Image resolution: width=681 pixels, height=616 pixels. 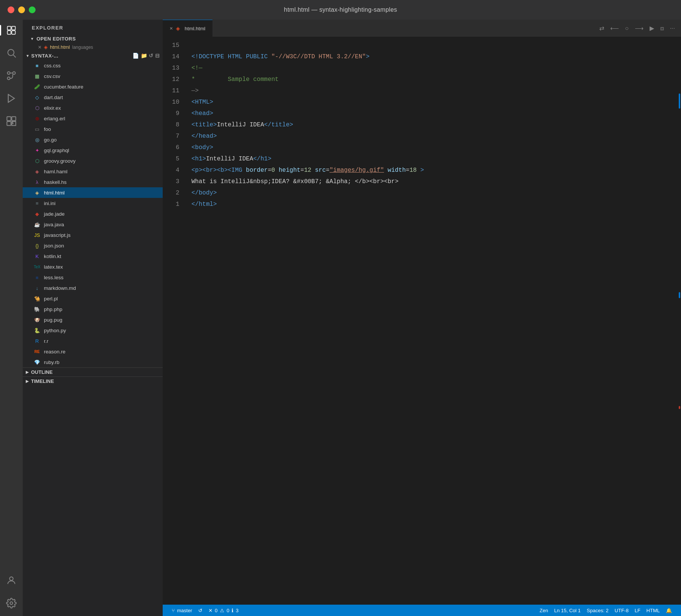 What do you see at coordinates (639, 28) in the screenshot?
I see `go-forward-icon: ⟶` at bounding box center [639, 28].